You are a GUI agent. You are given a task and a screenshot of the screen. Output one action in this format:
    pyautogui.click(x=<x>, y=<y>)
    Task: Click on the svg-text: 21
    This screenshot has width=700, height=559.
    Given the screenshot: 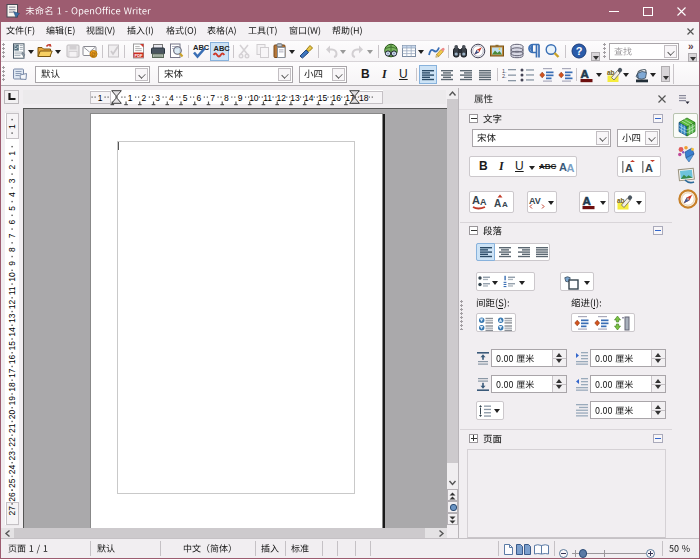 What is the action you would take?
    pyautogui.click(x=12, y=428)
    